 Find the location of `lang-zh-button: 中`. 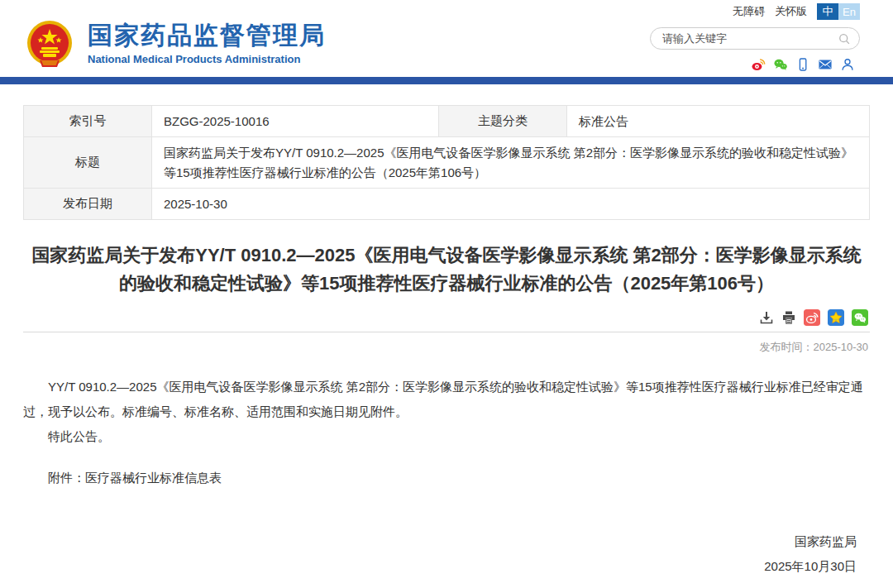

lang-zh-button: 中 is located at coordinates (828, 12).